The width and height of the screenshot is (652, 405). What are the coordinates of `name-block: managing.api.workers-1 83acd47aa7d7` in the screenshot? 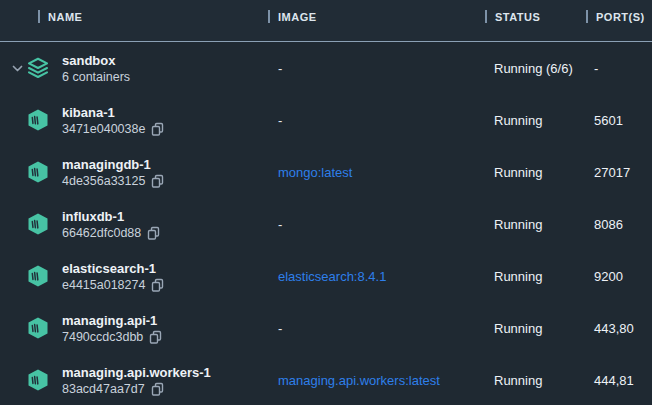 It's located at (136, 380).